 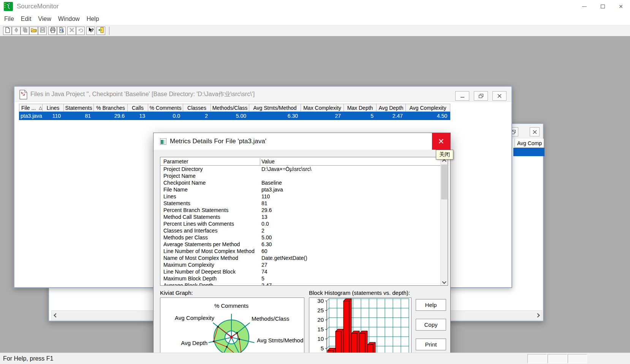 I want to click on toolbar-button-delete, so click(x=71, y=31).